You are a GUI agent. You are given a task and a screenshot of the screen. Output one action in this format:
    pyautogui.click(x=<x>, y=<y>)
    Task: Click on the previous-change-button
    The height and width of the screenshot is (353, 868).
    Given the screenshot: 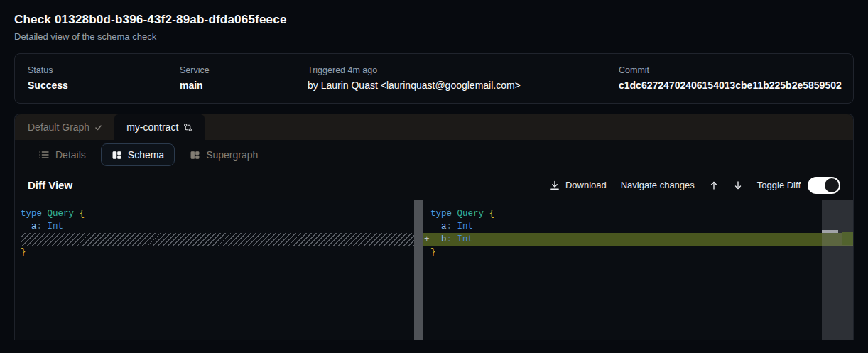 What is the action you would take?
    pyautogui.click(x=714, y=185)
    